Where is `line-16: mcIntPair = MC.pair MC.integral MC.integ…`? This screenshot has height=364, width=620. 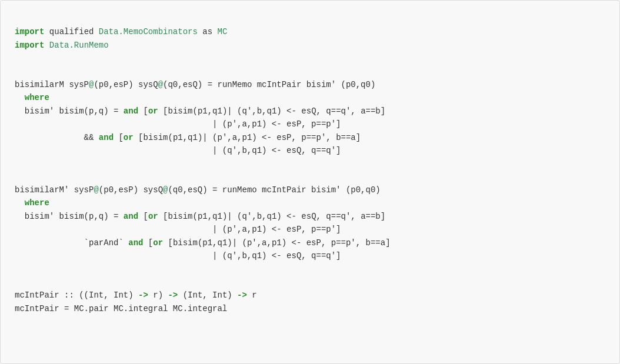 line-16: mcIntPair = MC.pair MC.integral MC.integ… is located at coordinates (121, 309).